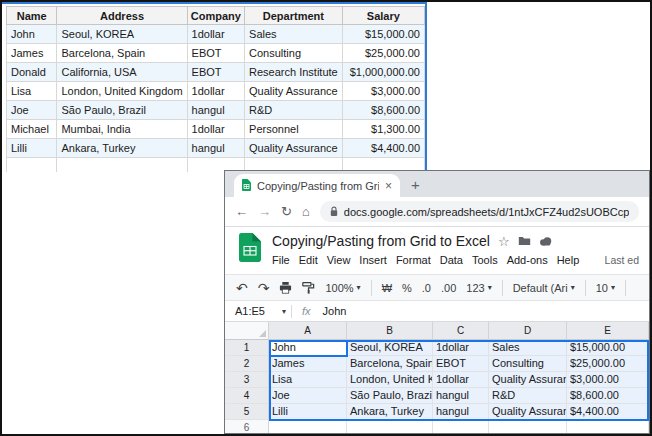  Describe the element at coordinates (383, 16) in the screenshot. I see `source-column-header: Salary` at that location.